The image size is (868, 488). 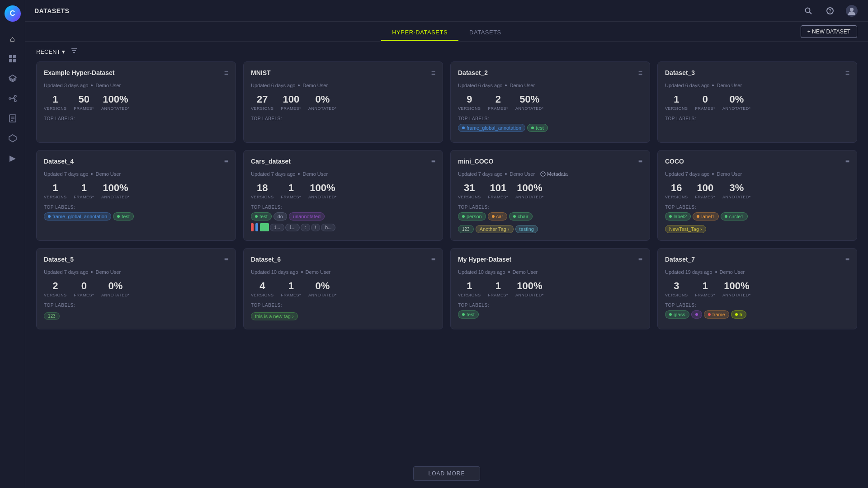 I want to click on sidebar-item-pipelines, so click(x=13, y=99).